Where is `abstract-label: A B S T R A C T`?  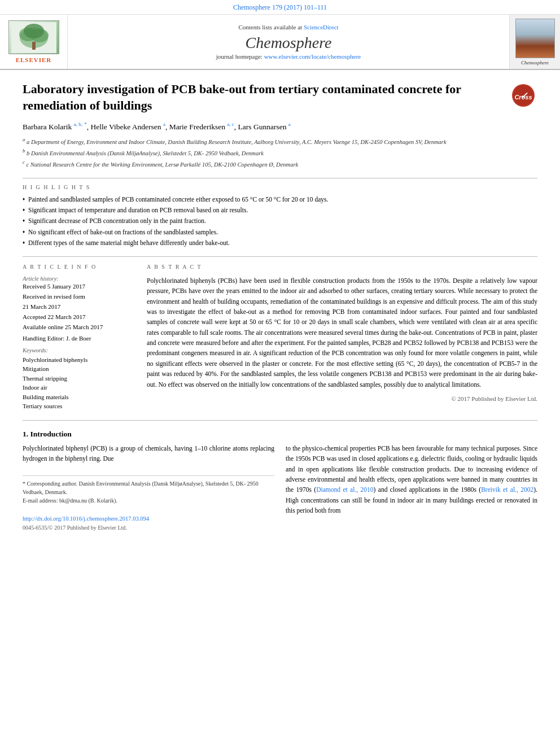 abstract-label: A B S T R A C T is located at coordinates (342, 267).